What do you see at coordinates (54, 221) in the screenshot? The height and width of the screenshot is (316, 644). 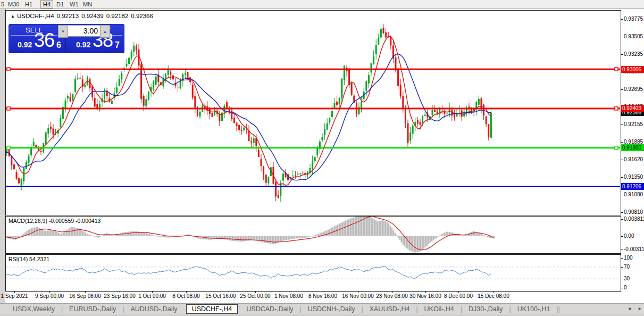 I see `macd-indicator-label: MACD(12,26,9) -0.000559 -0.000413` at bounding box center [54, 221].